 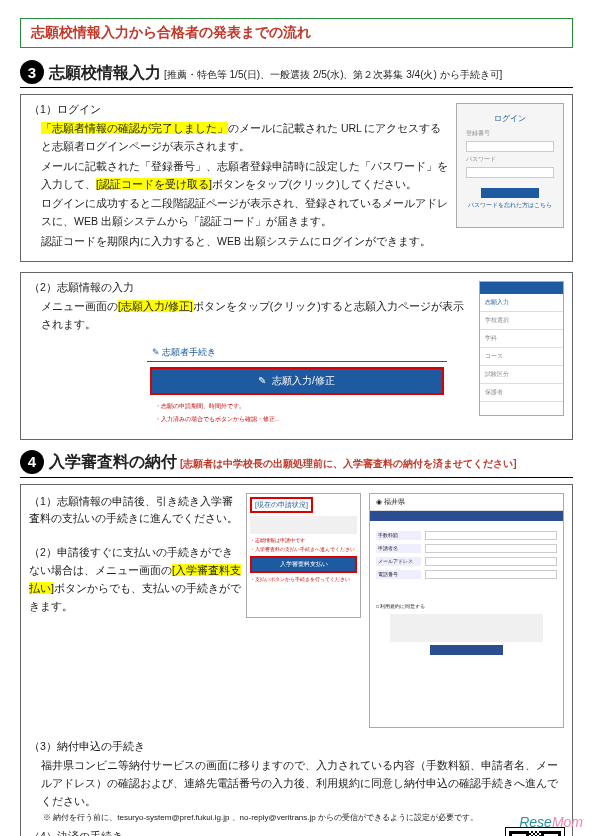 I want to click on section-4-subtitle: [志願者は中学校長の出願処理前に、入学審査料の納付を済ませてください], so click(x=348, y=464).